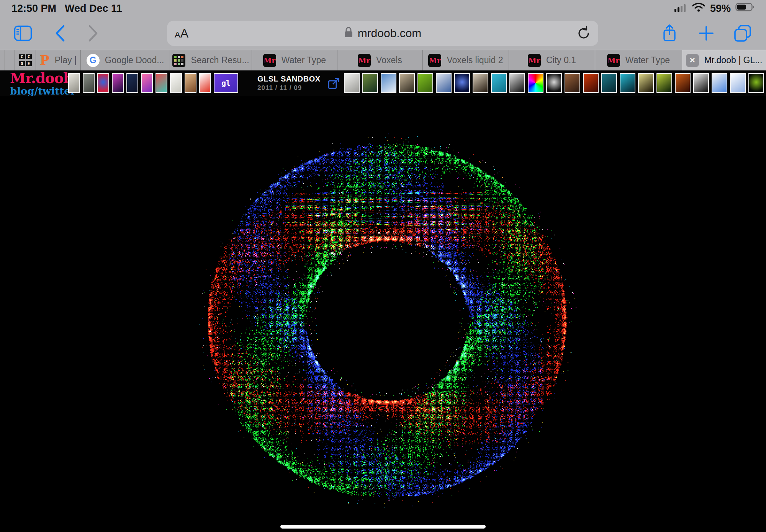  What do you see at coordinates (724, 60) in the screenshot?
I see `tab-active-mrdoob: ✕Mr.doob | GL...` at bounding box center [724, 60].